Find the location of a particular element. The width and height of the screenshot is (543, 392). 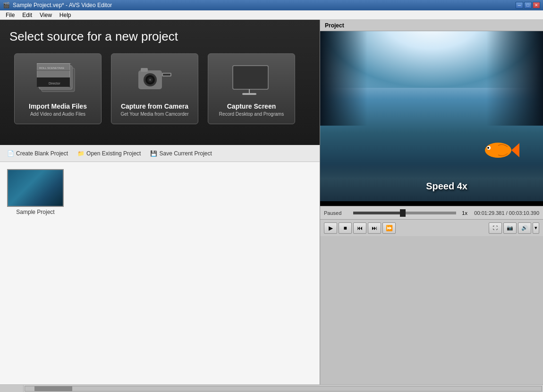

frame-forward-button: ⏩ is located at coordinates (389, 228).